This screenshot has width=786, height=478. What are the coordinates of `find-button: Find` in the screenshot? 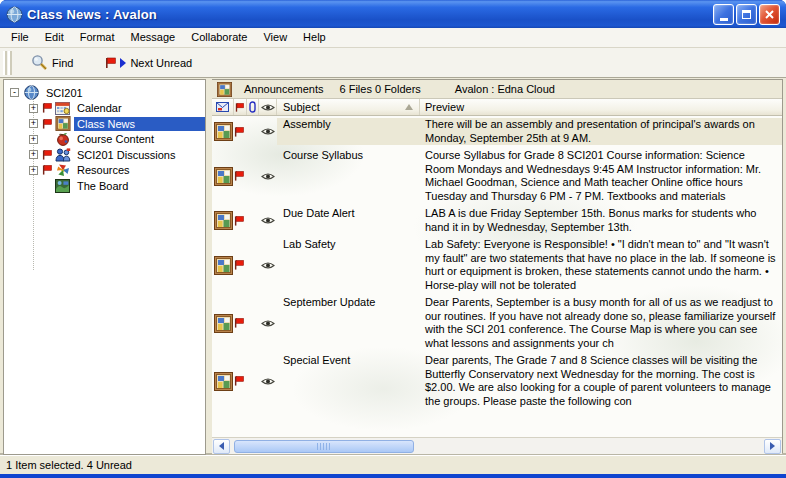 It's located at (52, 62).